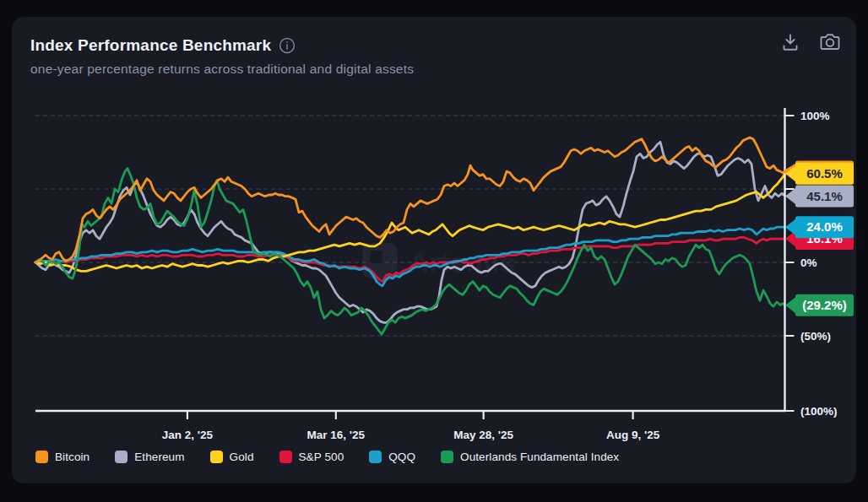 This screenshot has width=868, height=502. I want to click on legend-label: S&P 500, so click(322, 457).